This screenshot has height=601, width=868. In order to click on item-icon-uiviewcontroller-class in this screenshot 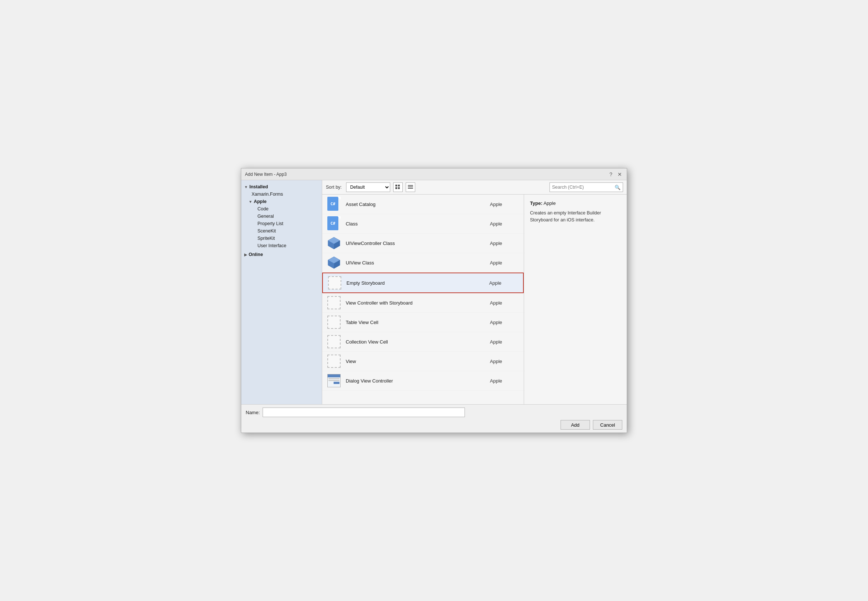, I will do `click(334, 243)`.